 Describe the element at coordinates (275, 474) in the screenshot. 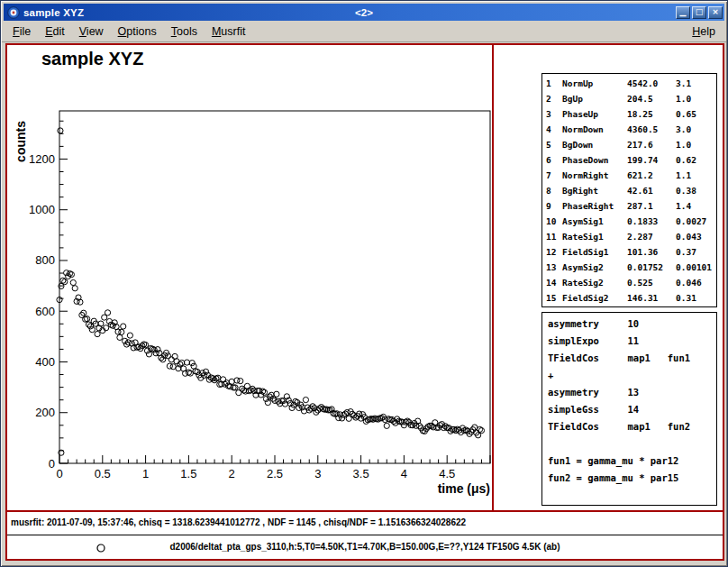

I see `x-tick-label: 2.5` at that location.